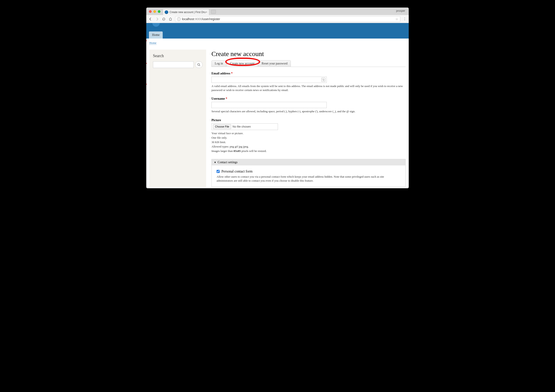 The image size is (555, 392). I want to click on home-icon, so click(170, 19).